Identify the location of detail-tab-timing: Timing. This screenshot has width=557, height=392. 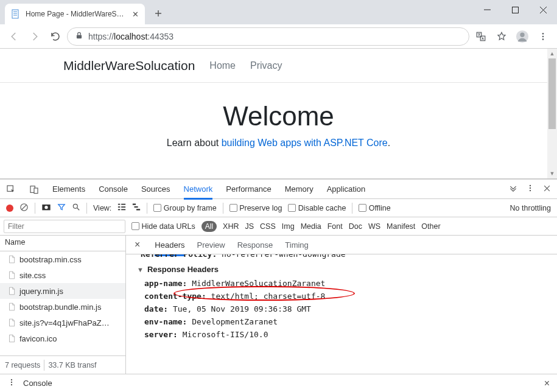
(297, 245).